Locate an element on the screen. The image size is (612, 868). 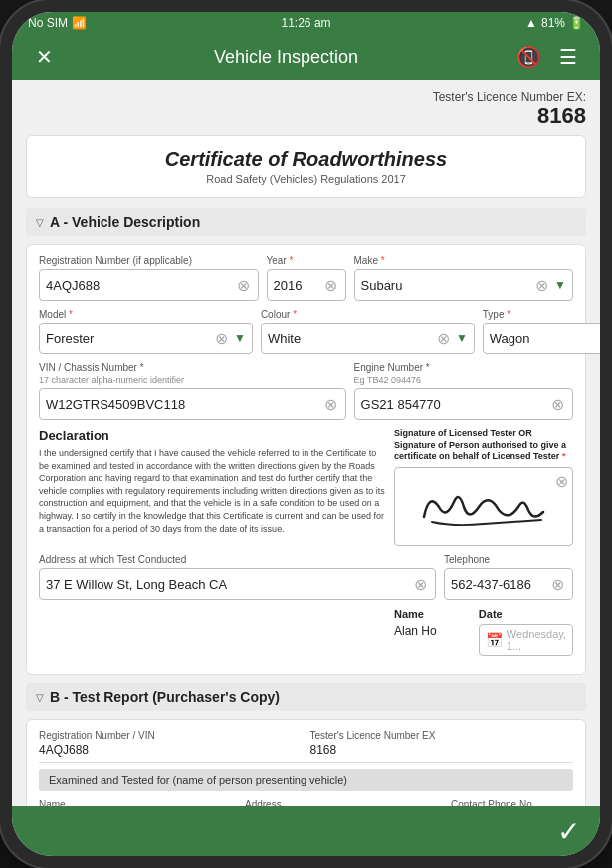
carrier-label: No SIM is located at coordinates (48, 23).